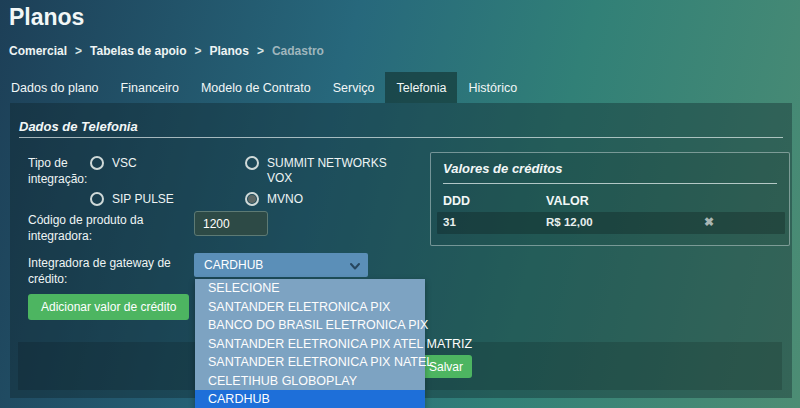 Image resolution: width=800 pixels, height=408 pixels. Describe the element at coordinates (274, 200) in the screenshot. I see `radio-mvno: MVNO` at that location.